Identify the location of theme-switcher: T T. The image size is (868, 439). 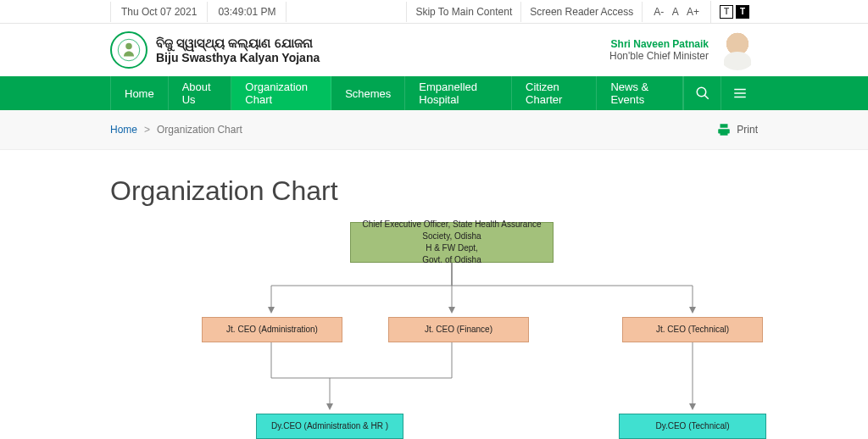
(734, 12).